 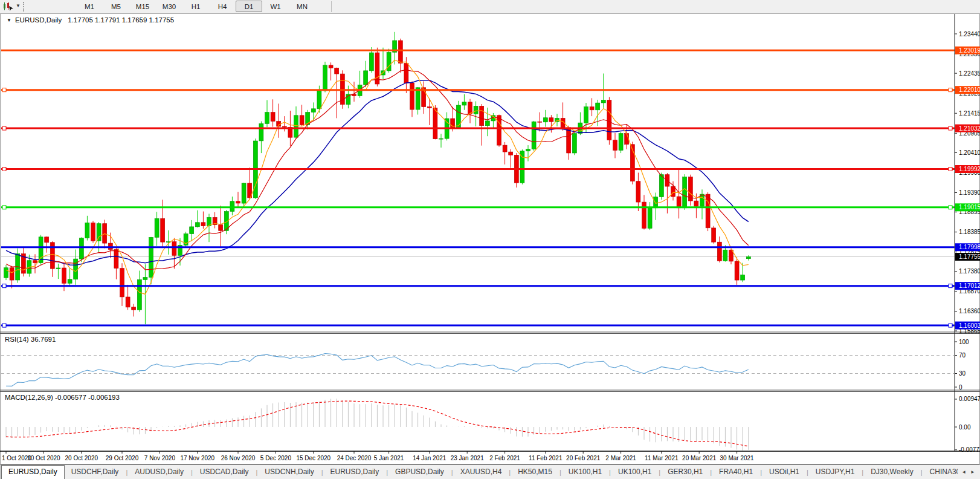 I want to click on date-axis: 1 Oct 202010 Oct 202020 Oct 202029 Oct 2…, so click(x=378, y=456).